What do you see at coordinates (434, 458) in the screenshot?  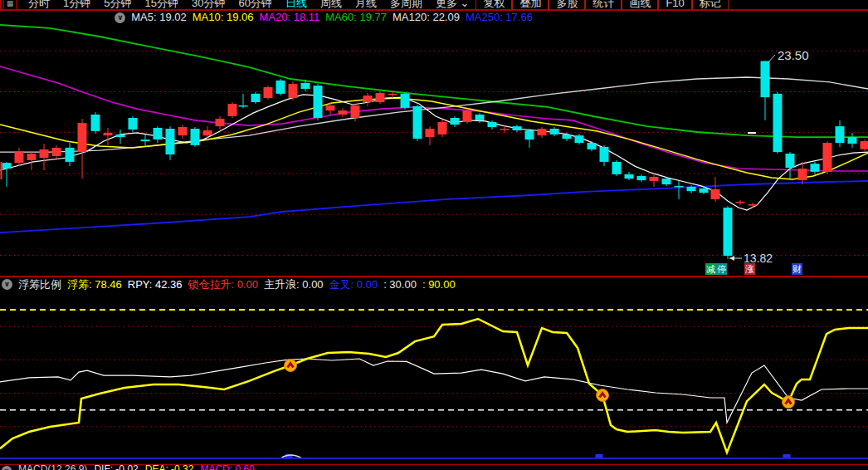 I see `macd-panel-divider` at bounding box center [434, 458].